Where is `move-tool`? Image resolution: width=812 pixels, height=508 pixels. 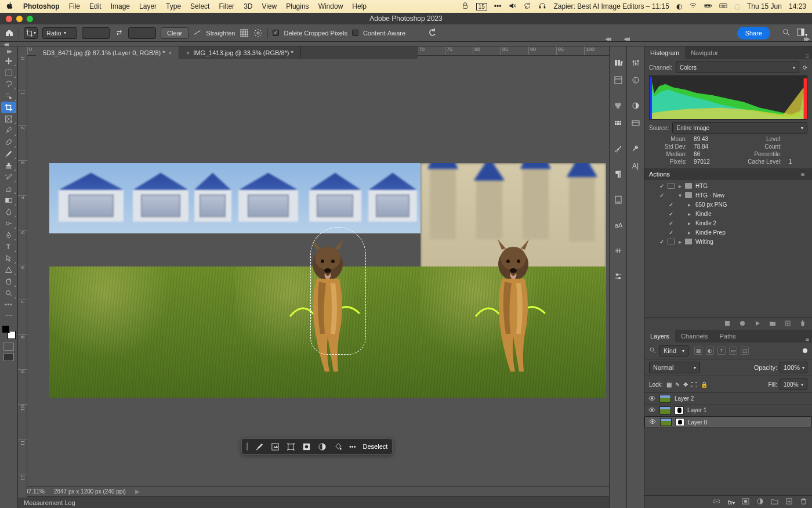
move-tool is located at coordinates (9, 61).